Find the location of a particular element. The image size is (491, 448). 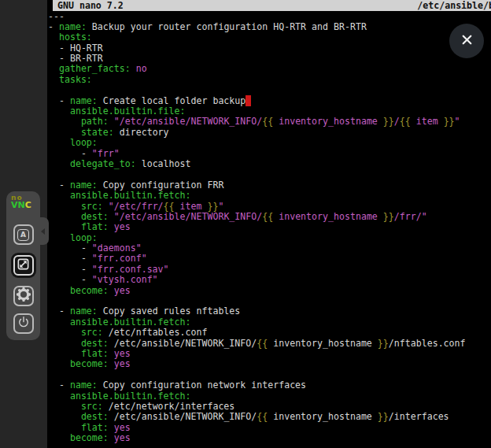

settings-button is located at coordinates (24, 296).